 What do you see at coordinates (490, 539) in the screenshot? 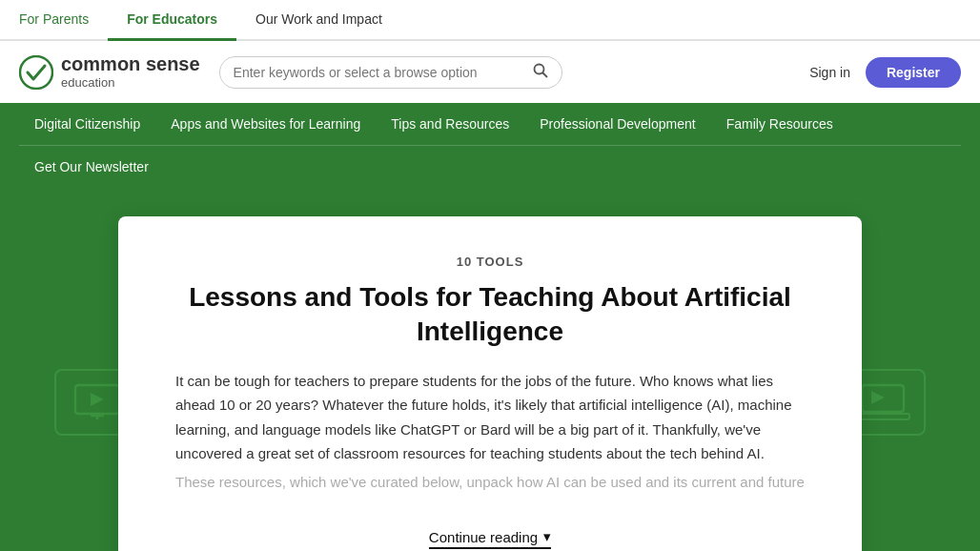
I see `continue-reading-button: Continue reading ▾` at bounding box center [490, 539].